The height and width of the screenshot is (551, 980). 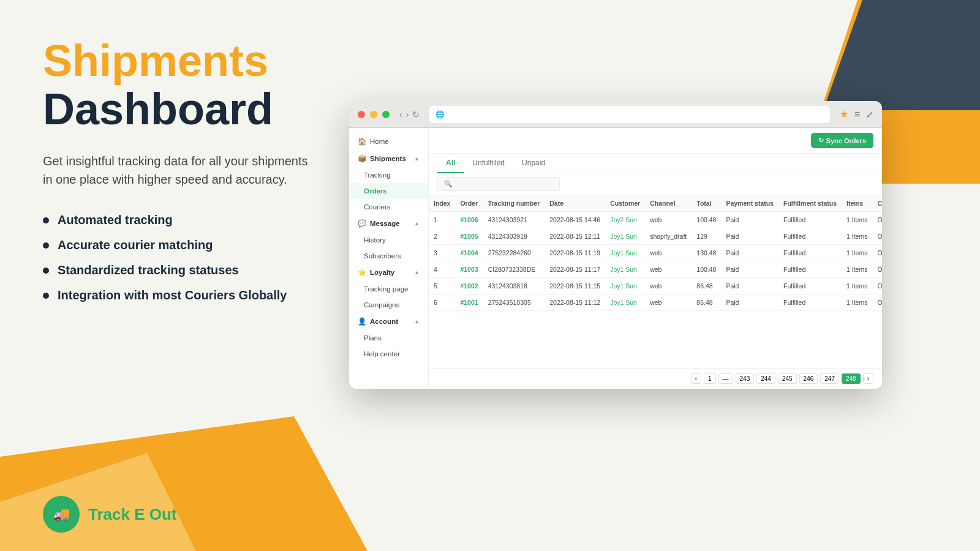 I want to click on header-row: IndexOrderTracking numberDateCustomerCha…, so click(x=655, y=203).